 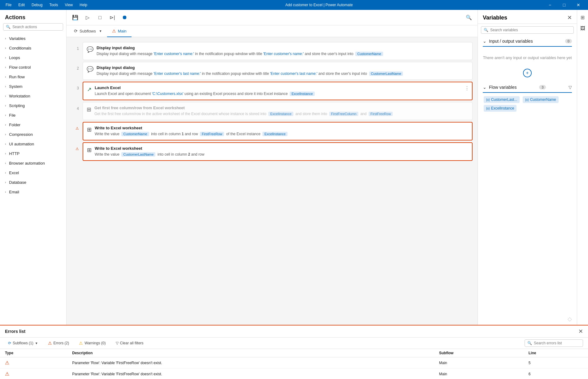 What do you see at coordinates (23, 343) in the screenshot?
I see `subflows-filter-label: Subflows (1)` at bounding box center [23, 343].